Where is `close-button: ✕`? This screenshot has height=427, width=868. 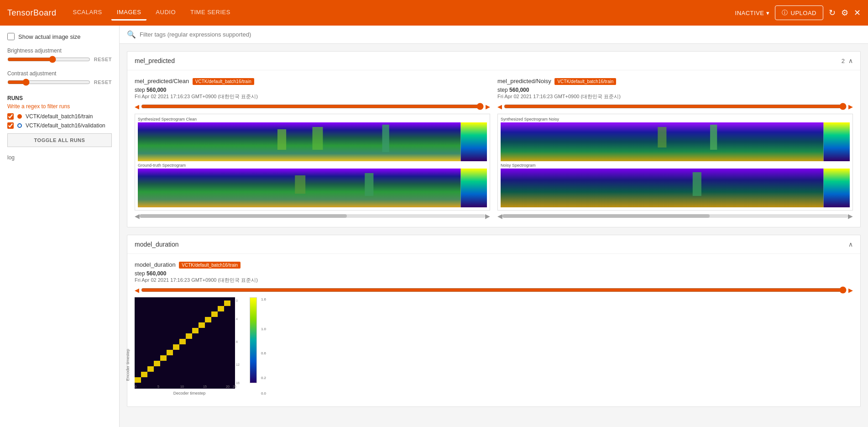
close-button: ✕ is located at coordinates (857, 13).